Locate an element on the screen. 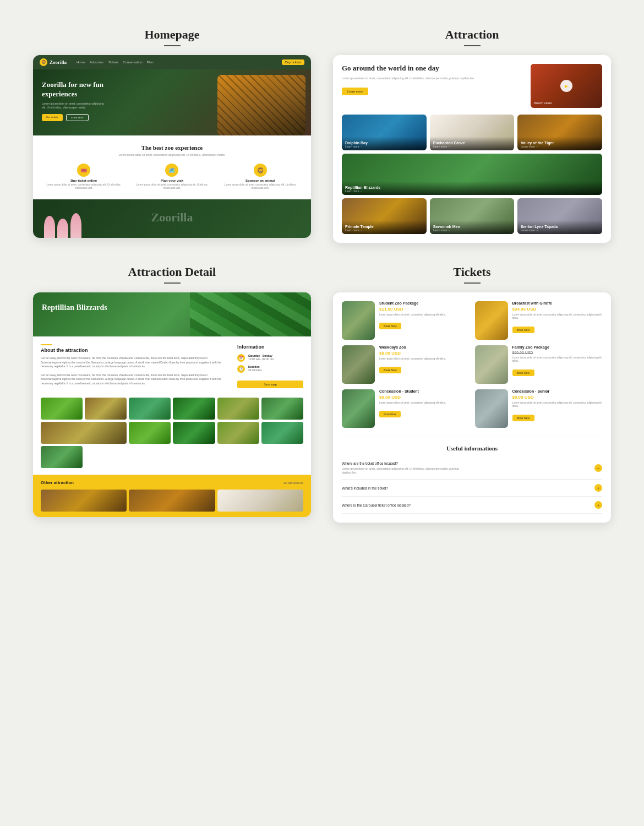 The height and width of the screenshot is (826, 644). det-hero: Reptillian Blizzards is located at coordinates (172, 314).